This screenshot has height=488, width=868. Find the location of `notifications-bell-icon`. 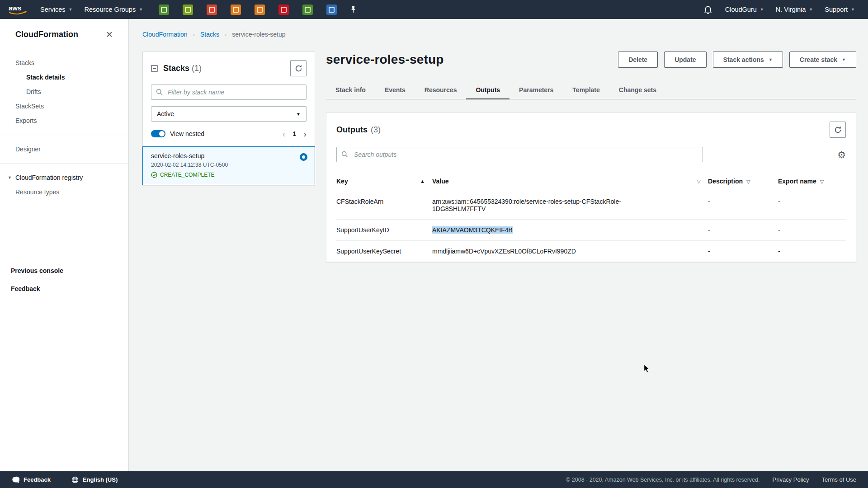

notifications-bell-icon is located at coordinates (708, 10).